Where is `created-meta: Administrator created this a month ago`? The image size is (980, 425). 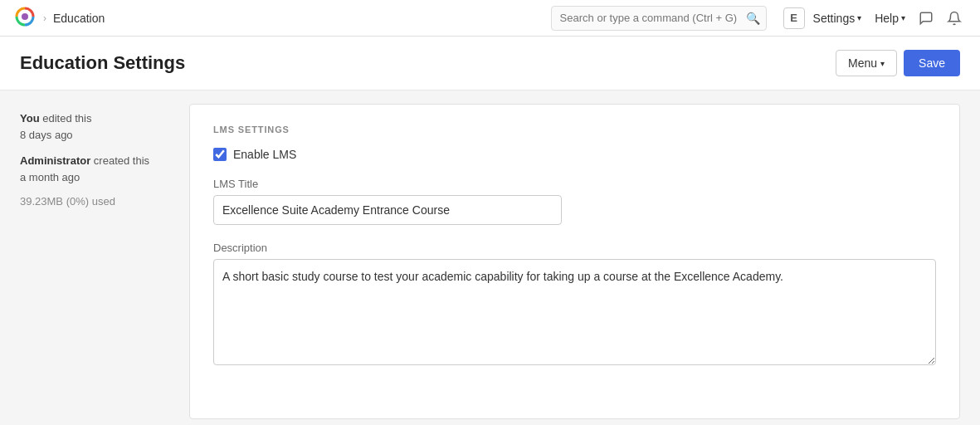
created-meta: Administrator created this a month ago is located at coordinates (95, 169).